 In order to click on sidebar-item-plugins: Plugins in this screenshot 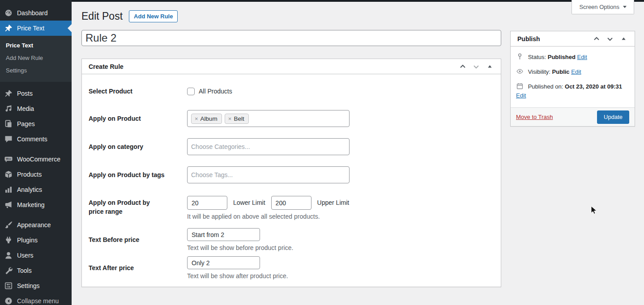, I will do `click(36, 240)`.